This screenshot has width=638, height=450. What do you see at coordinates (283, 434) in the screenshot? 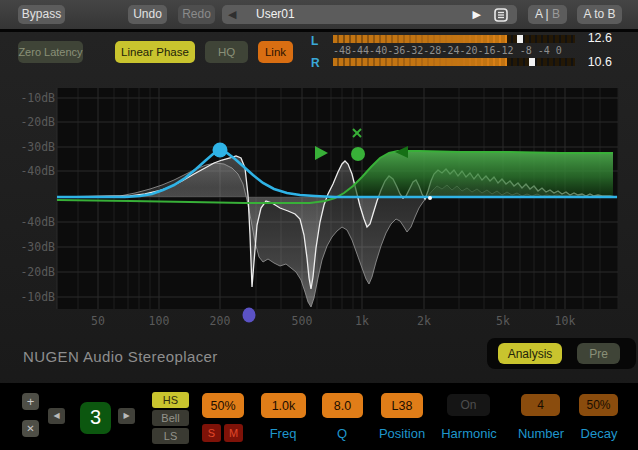
I see `freq-label: Freq` at bounding box center [283, 434].